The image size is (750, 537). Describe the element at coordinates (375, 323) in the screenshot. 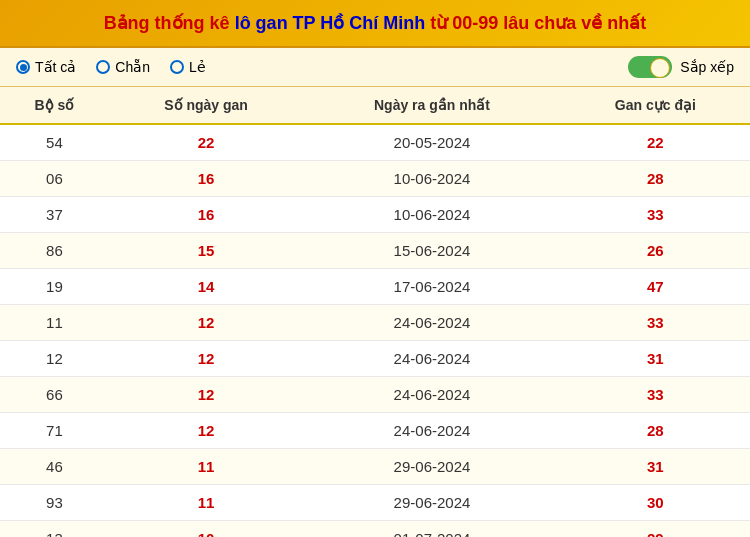

I see `table-row: 111224-06-202433` at that location.